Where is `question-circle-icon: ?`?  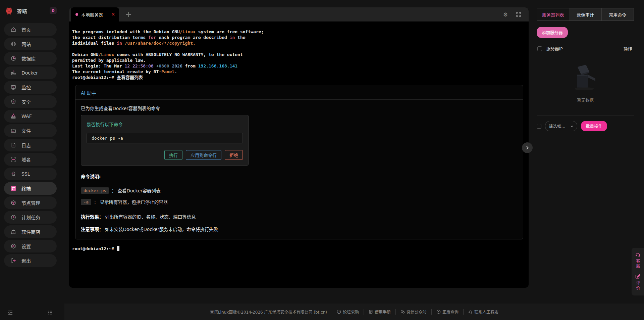 question-circle-icon: ? is located at coordinates (339, 312).